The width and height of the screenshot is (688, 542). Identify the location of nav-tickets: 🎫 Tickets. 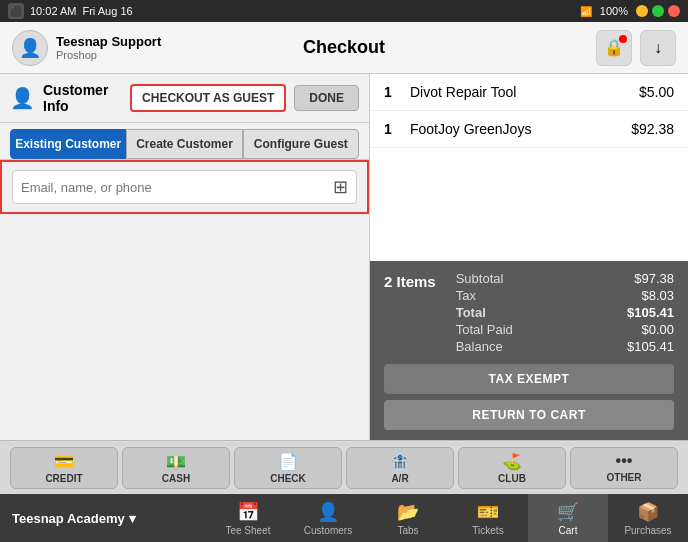
(488, 518).